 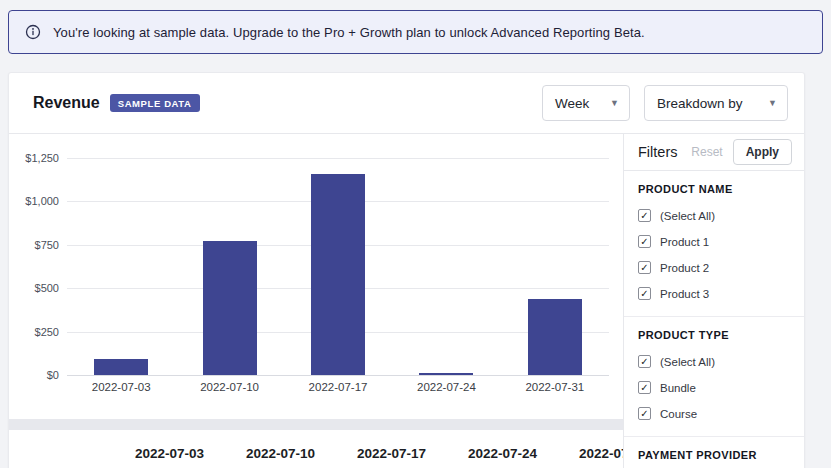 I want to click on filter-option: ✓ Product 1, so click(x=714, y=242).